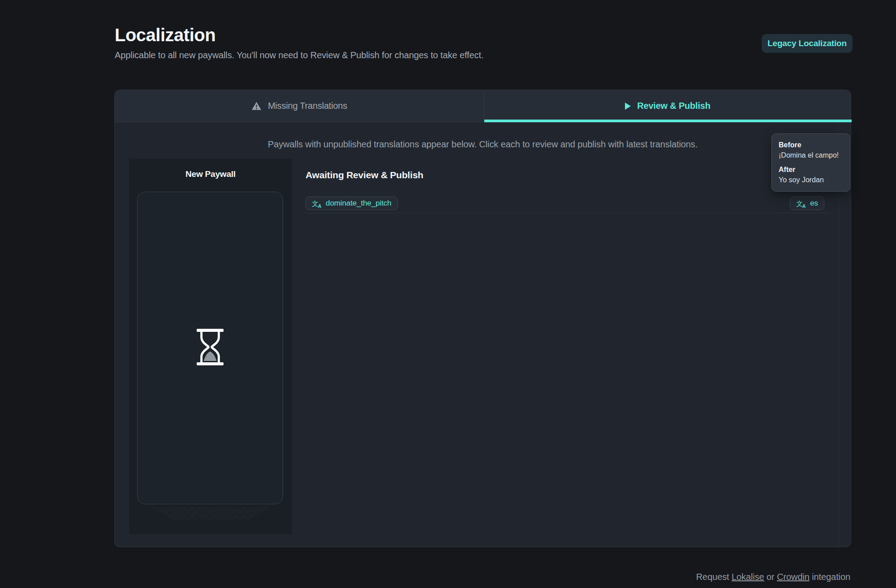 This screenshot has height=588, width=896. What do you see at coordinates (668, 121) in the screenshot?
I see `active-tab-underline` at bounding box center [668, 121].